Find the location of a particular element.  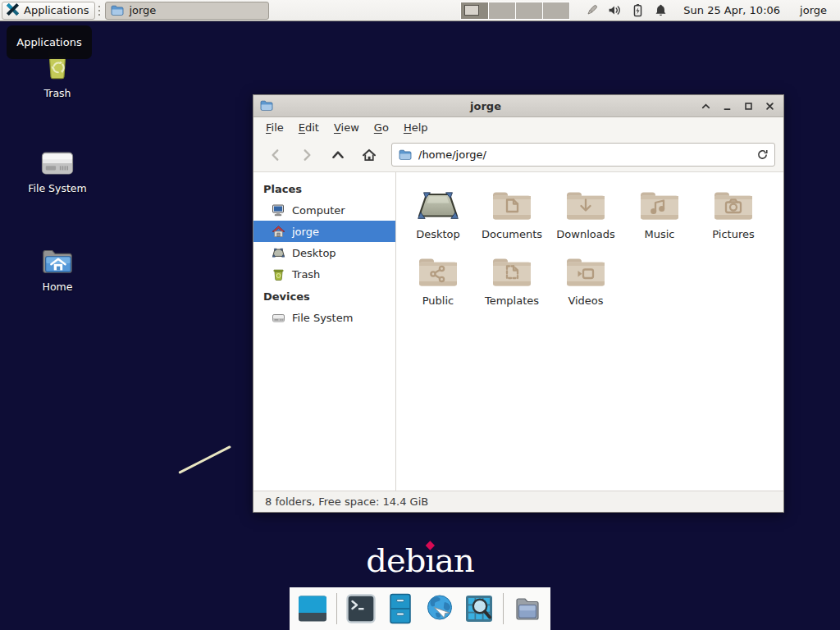

volume-tray-icon is located at coordinates (614, 11).